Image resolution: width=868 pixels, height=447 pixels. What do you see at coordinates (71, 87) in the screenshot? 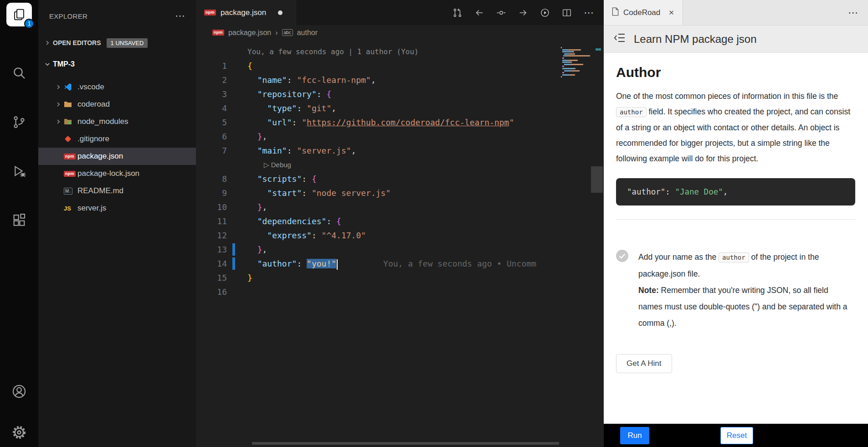
I see `vscode-icon` at bounding box center [71, 87].